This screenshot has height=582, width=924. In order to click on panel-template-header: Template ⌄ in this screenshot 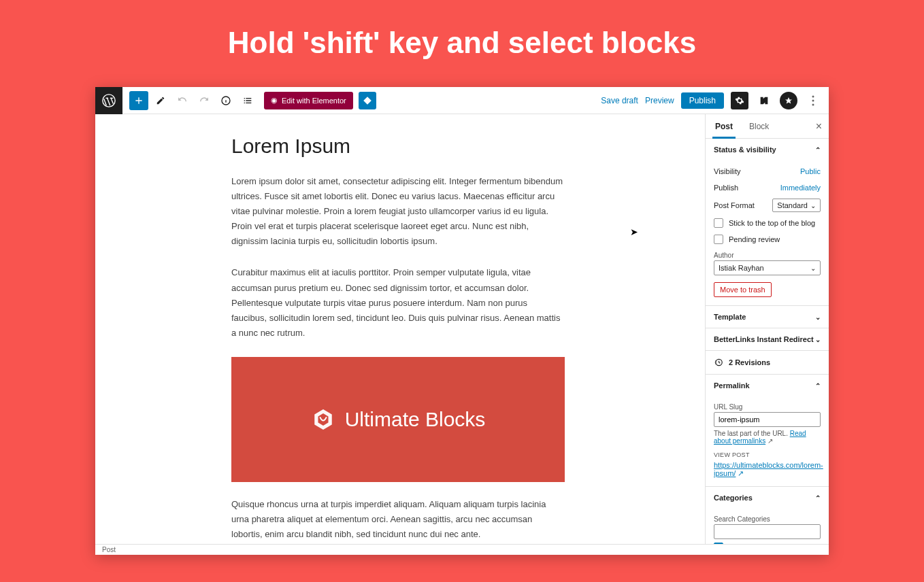, I will do `click(768, 317)`.